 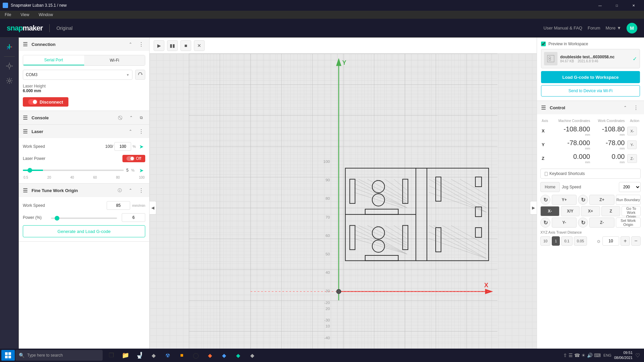 I want to click on taskbar-store: 🚽, so click(x=140, y=355).